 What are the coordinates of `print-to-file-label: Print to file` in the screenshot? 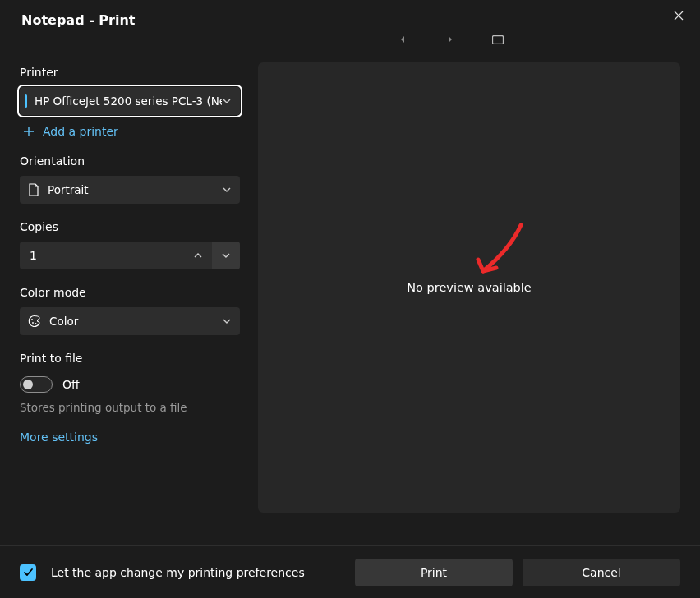 It's located at (131, 358).